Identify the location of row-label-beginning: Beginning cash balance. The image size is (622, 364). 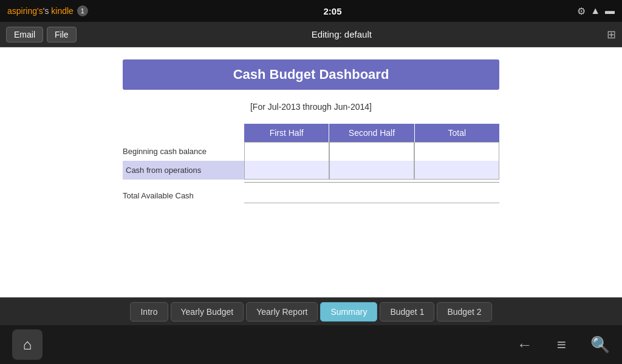
(183, 152).